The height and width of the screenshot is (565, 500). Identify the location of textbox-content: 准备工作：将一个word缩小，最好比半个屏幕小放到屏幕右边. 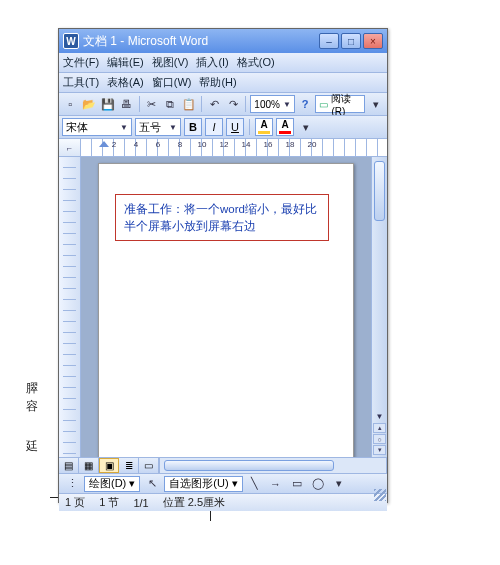
(220, 218).